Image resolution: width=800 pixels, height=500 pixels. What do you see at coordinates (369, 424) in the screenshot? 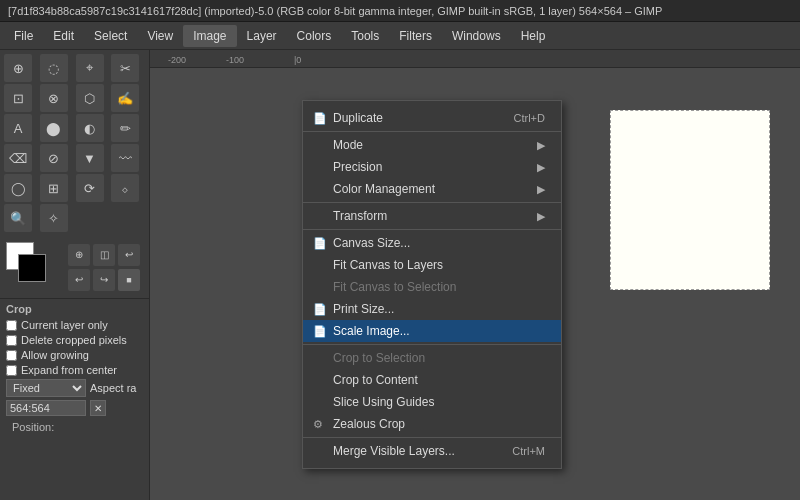
I see `zealous-crop-label: Zealous Crop` at bounding box center [369, 424].